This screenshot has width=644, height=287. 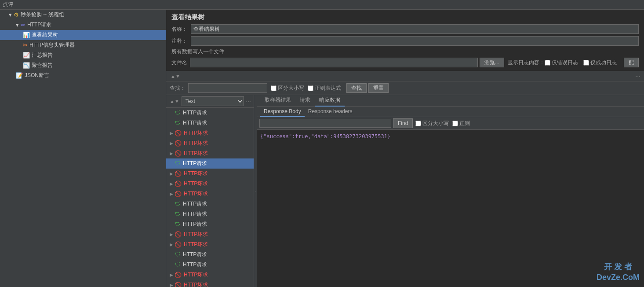 I want to click on collapse-top-btn: ▲▼, so click(x=175, y=76).